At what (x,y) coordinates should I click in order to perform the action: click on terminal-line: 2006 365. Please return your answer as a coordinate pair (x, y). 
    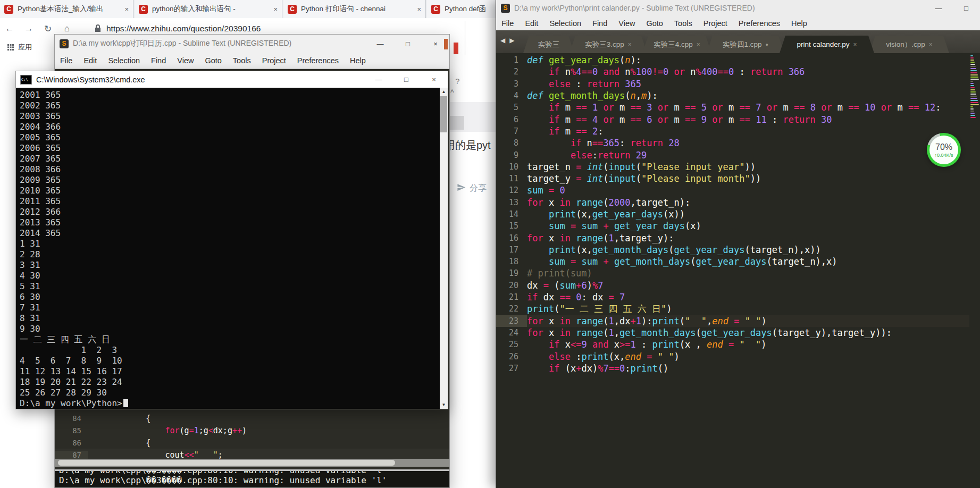
    Looking at the image, I should click on (71, 148).